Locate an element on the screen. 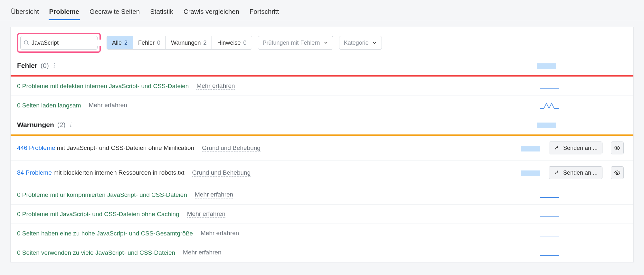 The height and width of the screenshot is (275, 644). issue-row: 446 Probleme mit JavaScript- und CSS-Dat… is located at coordinates (322, 148).